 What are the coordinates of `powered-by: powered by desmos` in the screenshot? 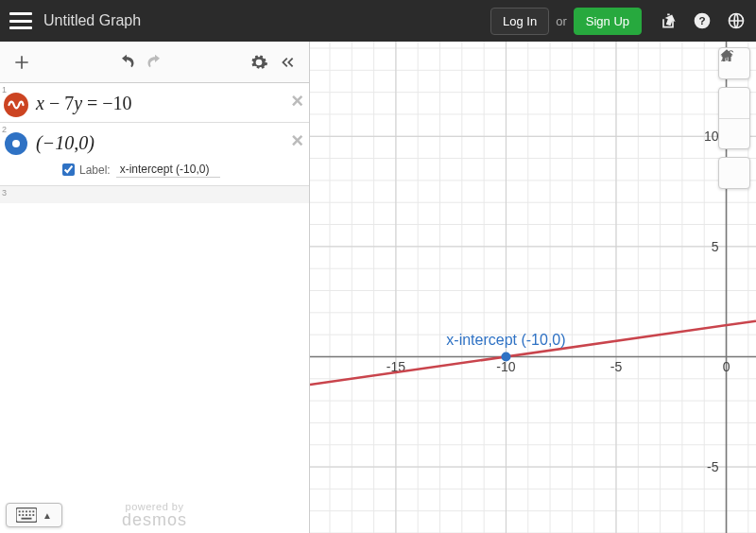 It's located at (155, 514).